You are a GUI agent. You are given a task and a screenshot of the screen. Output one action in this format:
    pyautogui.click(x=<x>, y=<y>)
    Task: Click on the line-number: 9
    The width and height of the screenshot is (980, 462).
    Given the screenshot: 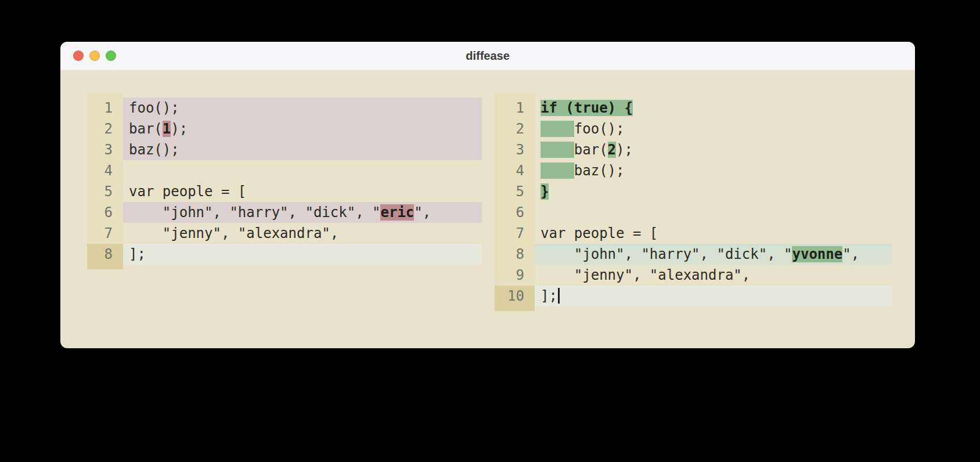 What is the action you would take?
    pyautogui.click(x=514, y=275)
    